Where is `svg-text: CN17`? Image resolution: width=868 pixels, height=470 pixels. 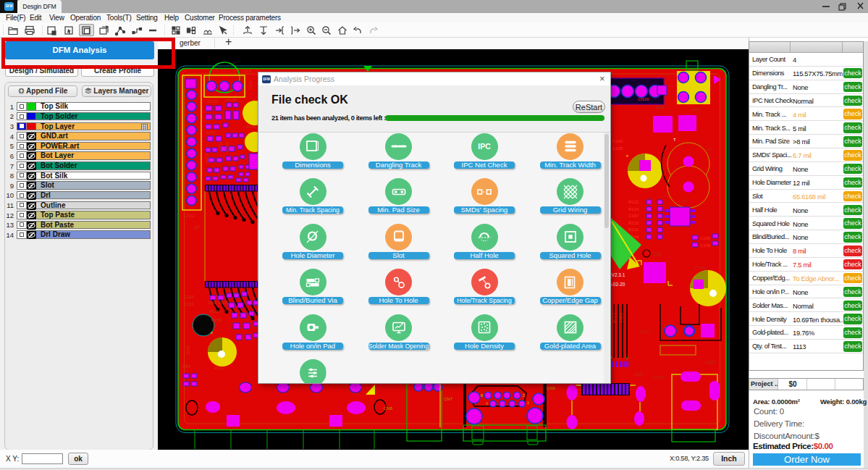 svg-text: CN17 is located at coordinates (646, 332).